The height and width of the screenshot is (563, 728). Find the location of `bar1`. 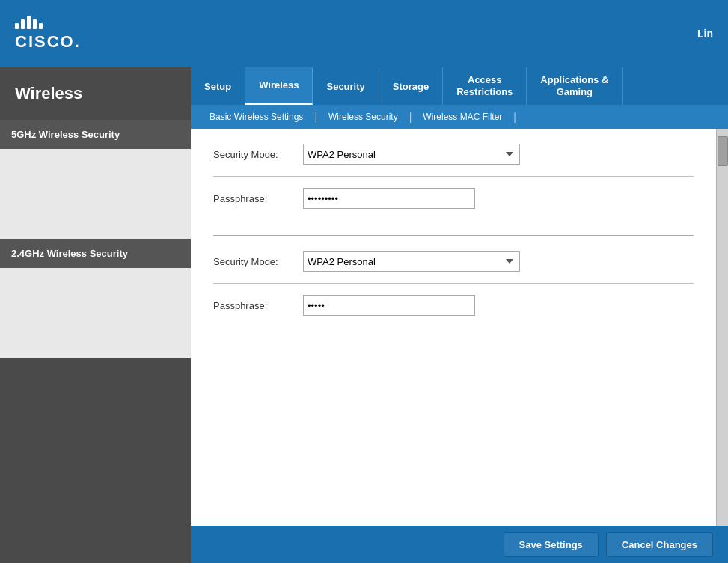

bar1 is located at coordinates (16, 26).